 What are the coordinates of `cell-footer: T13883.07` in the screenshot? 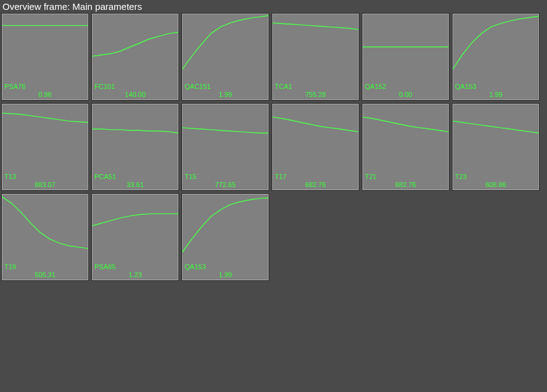 It's located at (45, 180).